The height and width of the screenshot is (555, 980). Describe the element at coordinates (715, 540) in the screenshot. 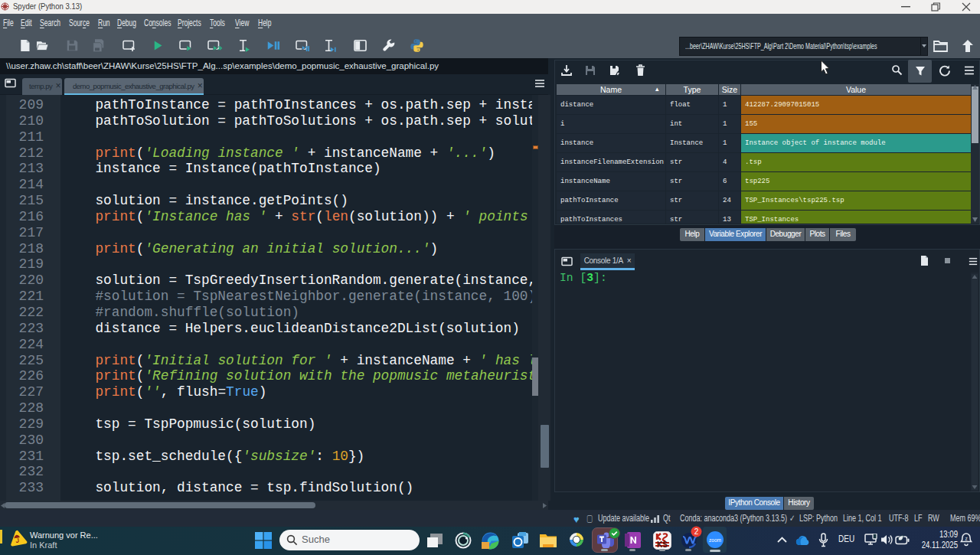

I see `svg-text: zoom` at that location.